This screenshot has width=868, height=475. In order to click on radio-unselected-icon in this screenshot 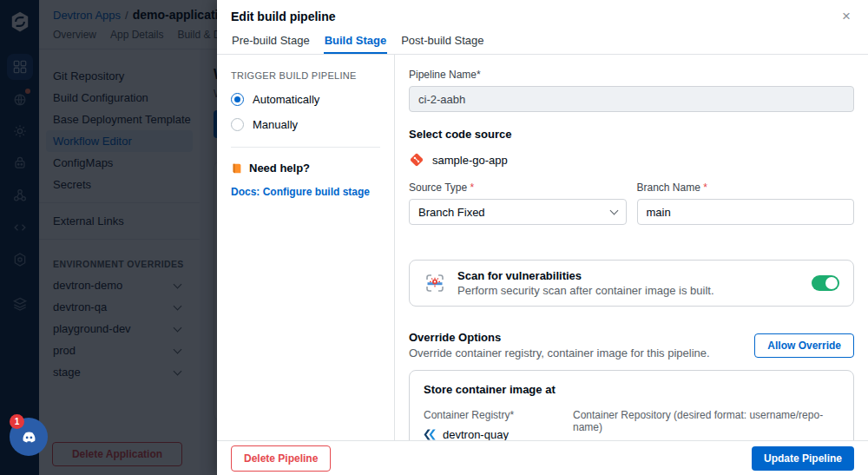, I will do `click(238, 125)`.